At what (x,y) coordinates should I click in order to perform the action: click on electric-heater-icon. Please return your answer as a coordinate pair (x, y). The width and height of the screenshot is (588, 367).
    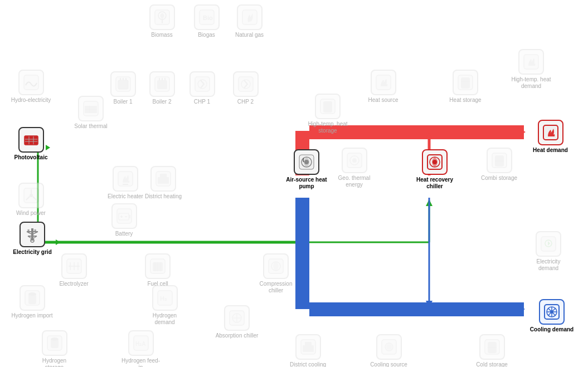
    Looking at the image, I should click on (125, 179).